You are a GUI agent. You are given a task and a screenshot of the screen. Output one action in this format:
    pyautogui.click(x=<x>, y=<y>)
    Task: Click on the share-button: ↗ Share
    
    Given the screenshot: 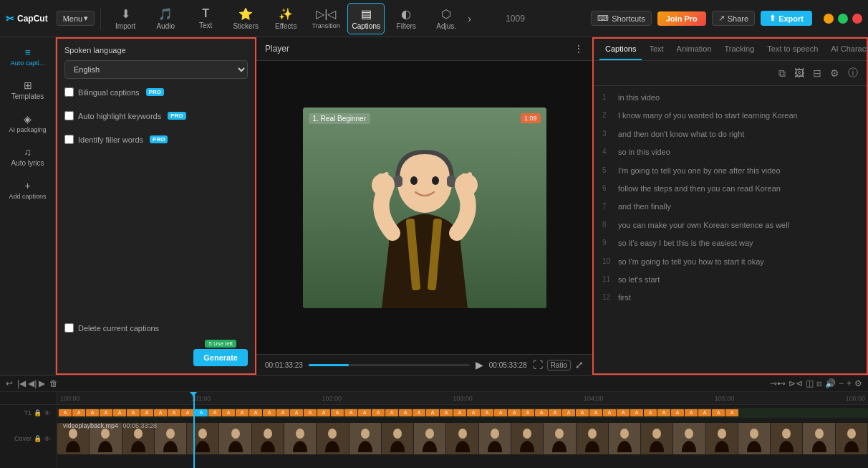 What is the action you would take?
    pyautogui.click(x=733, y=19)
    